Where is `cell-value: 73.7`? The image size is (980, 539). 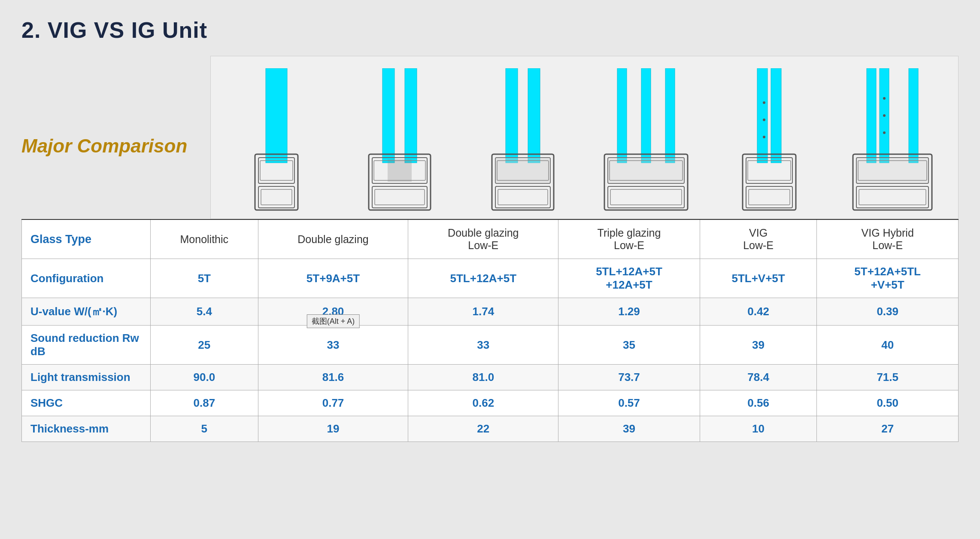
cell-value: 73.7 is located at coordinates (629, 378).